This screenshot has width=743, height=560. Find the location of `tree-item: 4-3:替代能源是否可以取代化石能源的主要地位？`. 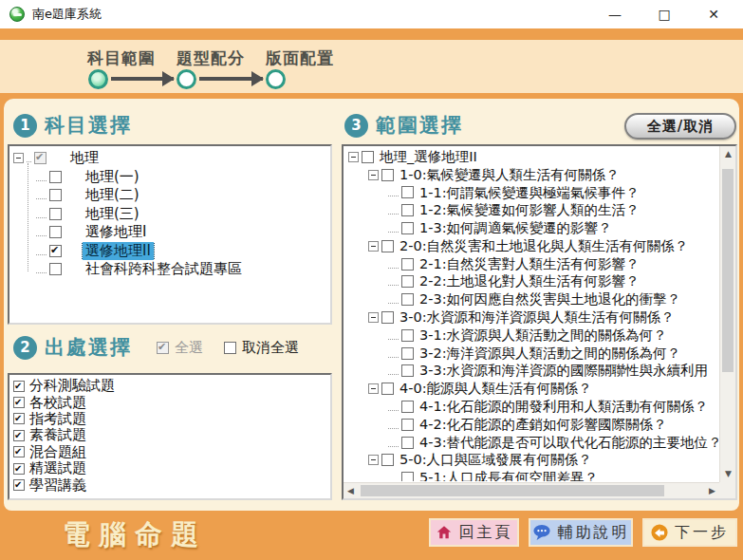

tree-item: 4-3:替代能源是否可以取代化石能源的主要地位？ is located at coordinates (532, 442).